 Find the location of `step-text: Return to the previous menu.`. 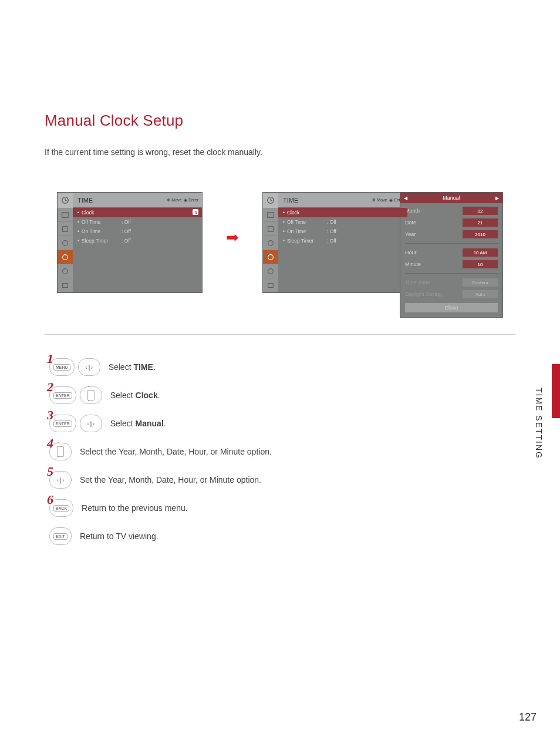

step-text: Return to the previous menu. is located at coordinates (135, 508).